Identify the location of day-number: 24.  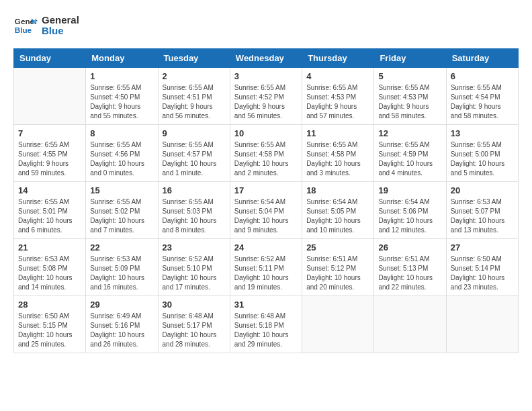
(266, 247).